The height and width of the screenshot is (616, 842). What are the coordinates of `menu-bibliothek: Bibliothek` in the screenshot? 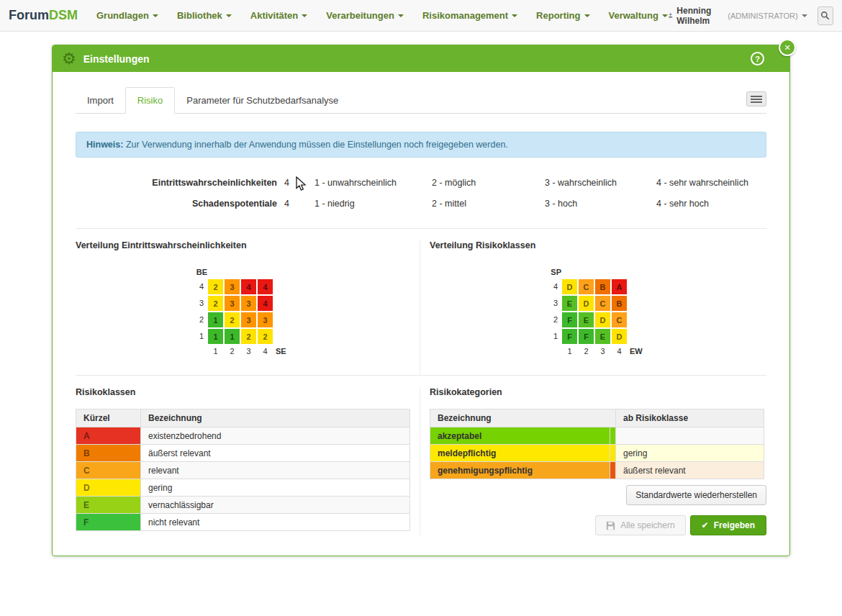 It's located at (204, 16).